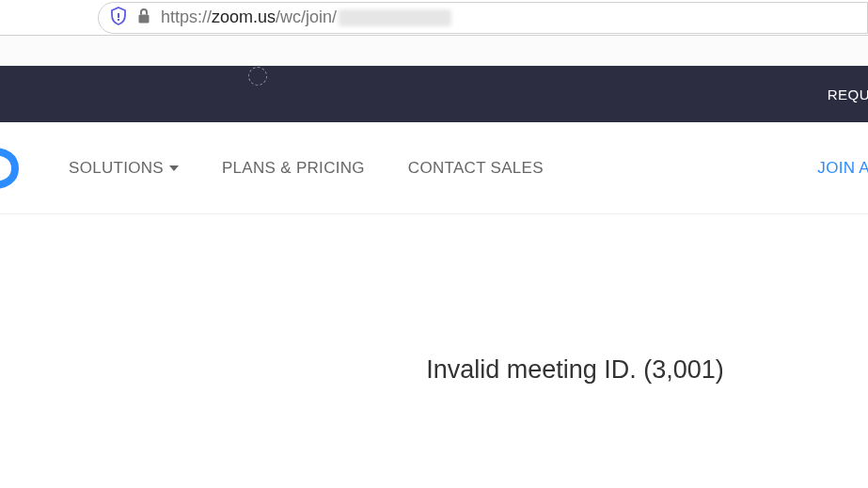 This screenshot has height=488, width=868. What do you see at coordinates (244, 17) in the screenshot?
I see `url-host: zoom.us` at bounding box center [244, 17].